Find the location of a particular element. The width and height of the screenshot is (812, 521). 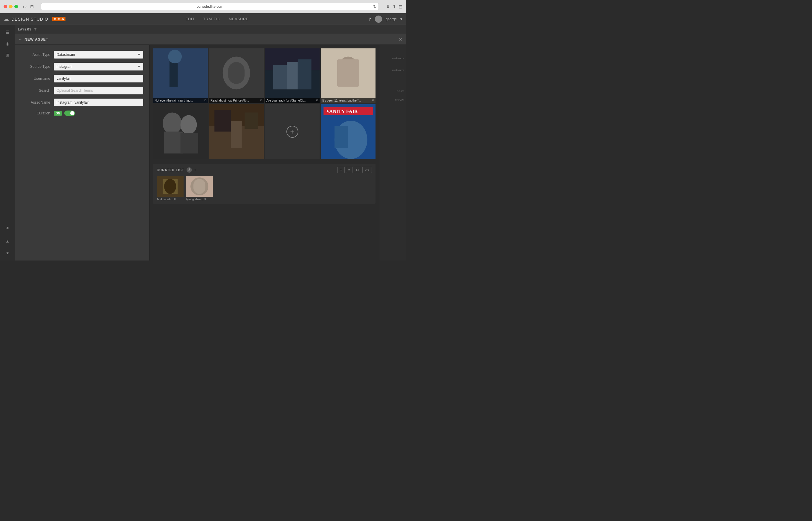

user-menu-button: ▾ is located at coordinates (401, 19).